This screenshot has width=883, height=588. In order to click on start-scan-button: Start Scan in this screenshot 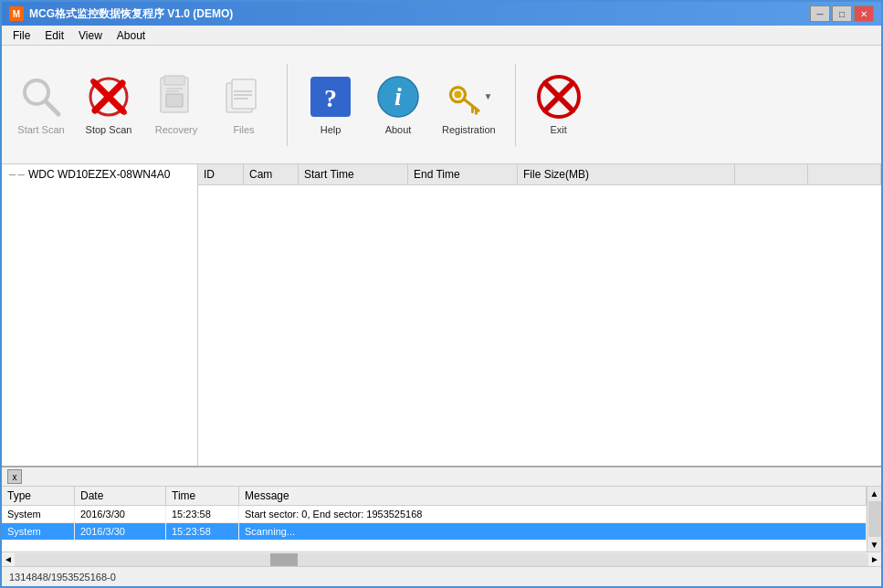, I will do `click(41, 105)`.